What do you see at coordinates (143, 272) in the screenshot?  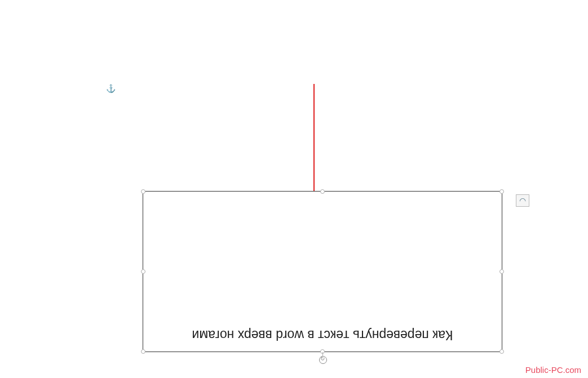 I see `resize-handle-middle-left` at bounding box center [143, 272].